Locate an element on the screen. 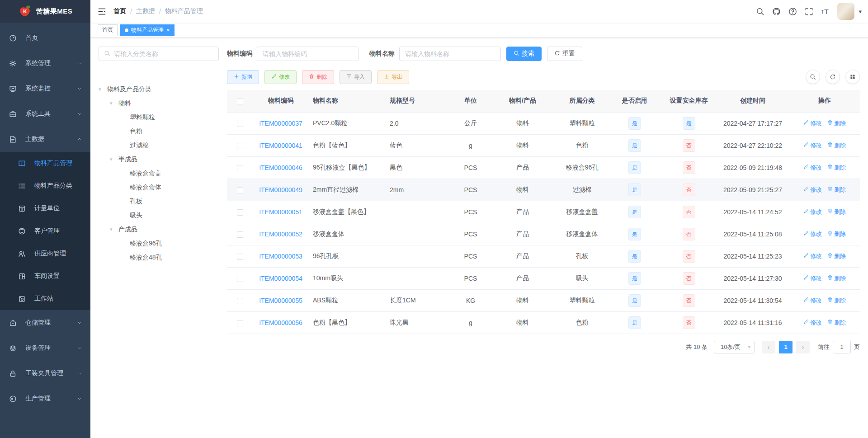  name-field is located at coordinates (450, 54).